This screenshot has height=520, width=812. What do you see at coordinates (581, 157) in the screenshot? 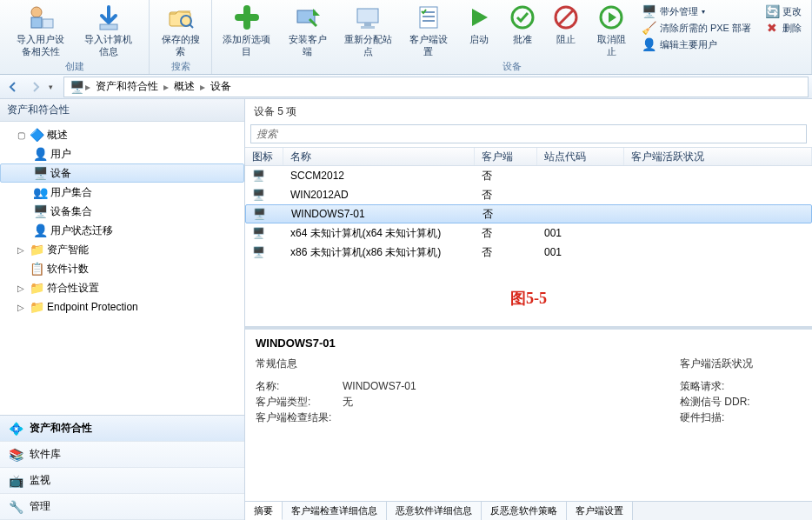
I see `col-site: 站点代码` at bounding box center [581, 157].